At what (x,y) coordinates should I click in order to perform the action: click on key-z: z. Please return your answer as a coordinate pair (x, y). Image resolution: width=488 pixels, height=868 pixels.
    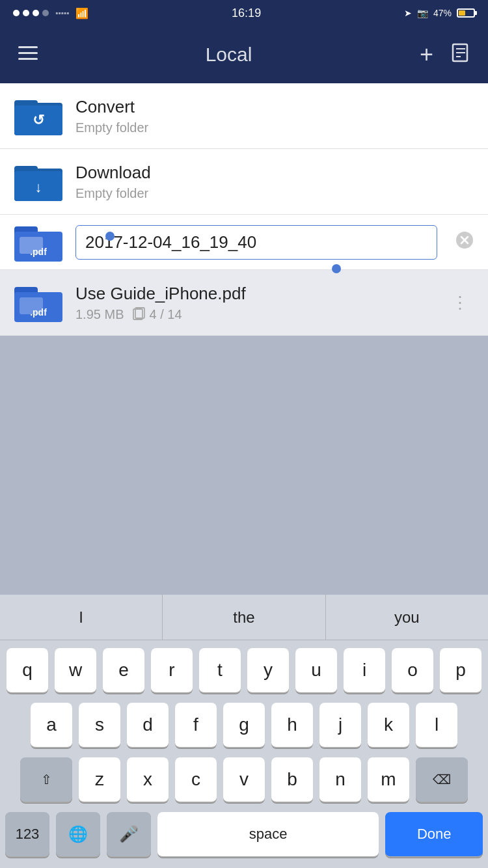
    Looking at the image, I should click on (100, 780).